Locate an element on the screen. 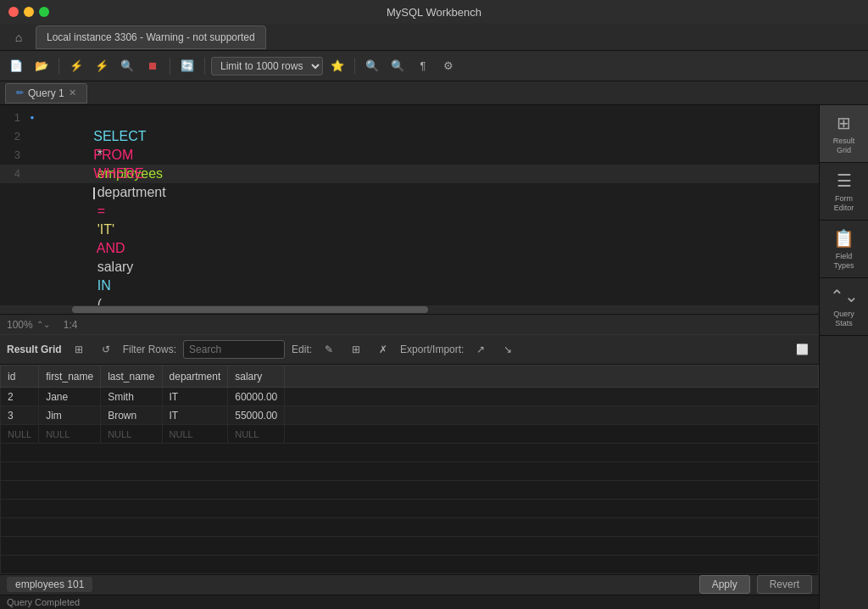 The width and height of the screenshot is (868, 609). editor-lines: 1 ● SELECT * 2 FROM employees is located at coordinates (409, 146).